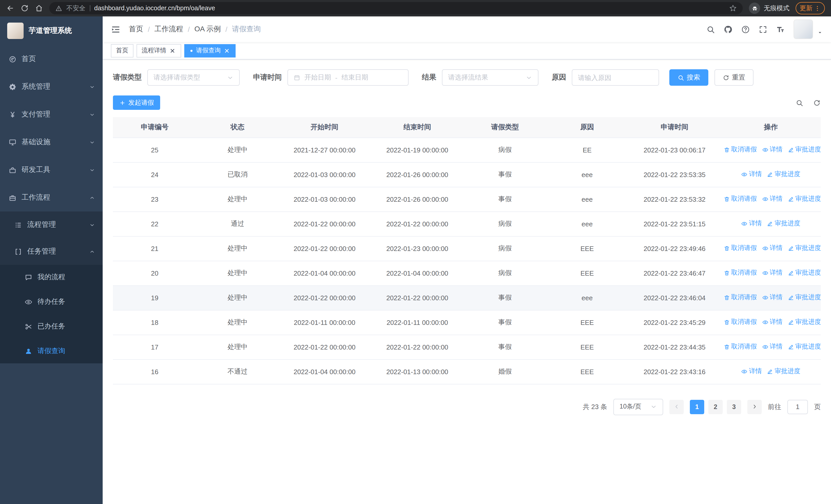 The height and width of the screenshot is (504, 831). Describe the element at coordinates (39, 8) in the screenshot. I see `browser-home-icon` at that location.